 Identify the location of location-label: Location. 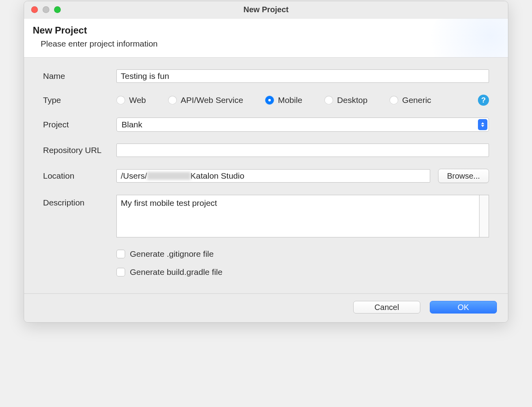
(80, 176).